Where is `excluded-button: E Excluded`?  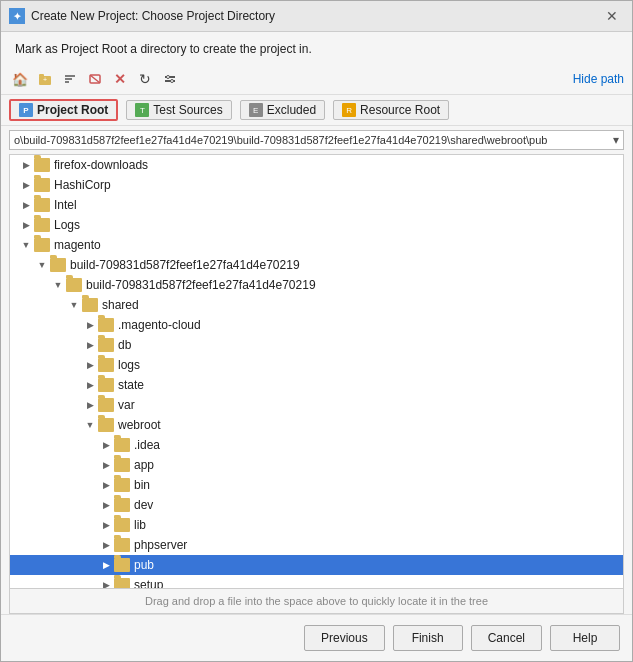
excluded-button: E Excluded is located at coordinates (282, 110).